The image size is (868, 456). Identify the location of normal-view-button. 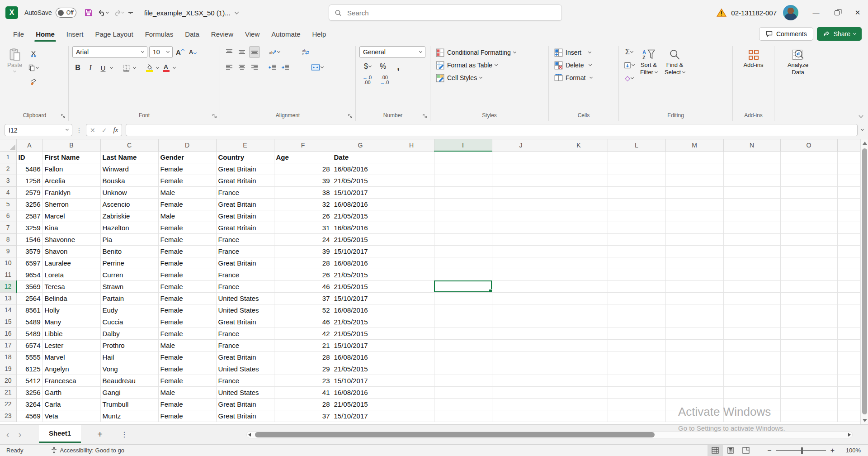
(715, 451).